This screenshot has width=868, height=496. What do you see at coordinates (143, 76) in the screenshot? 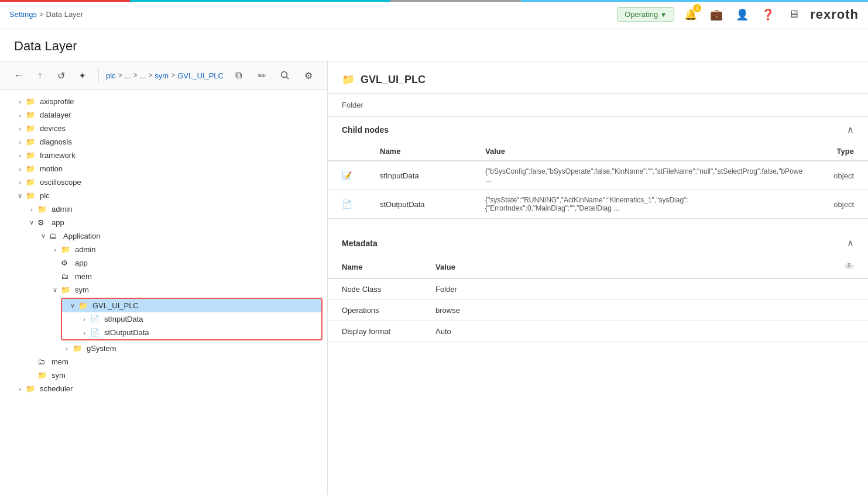
I see `path-dots2: ...` at bounding box center [143, 76].